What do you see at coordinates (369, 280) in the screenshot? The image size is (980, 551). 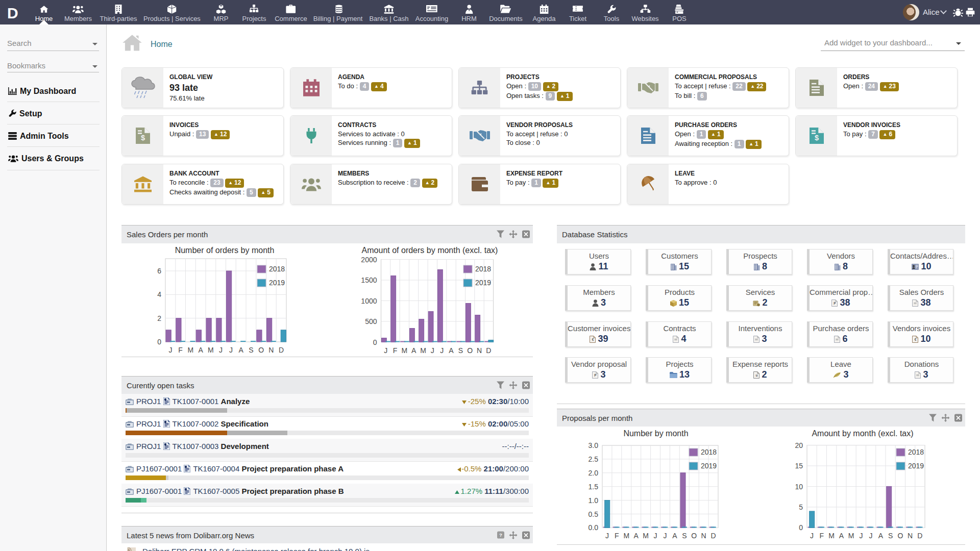 I see `svg-text: 1500` at bounding box center [369, 280].